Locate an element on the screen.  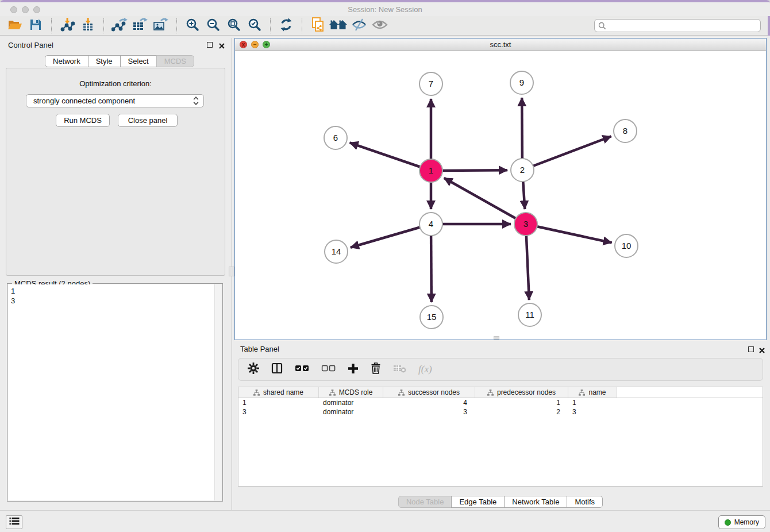
graph-node-4: 4 is located at coordinates (431, 224).